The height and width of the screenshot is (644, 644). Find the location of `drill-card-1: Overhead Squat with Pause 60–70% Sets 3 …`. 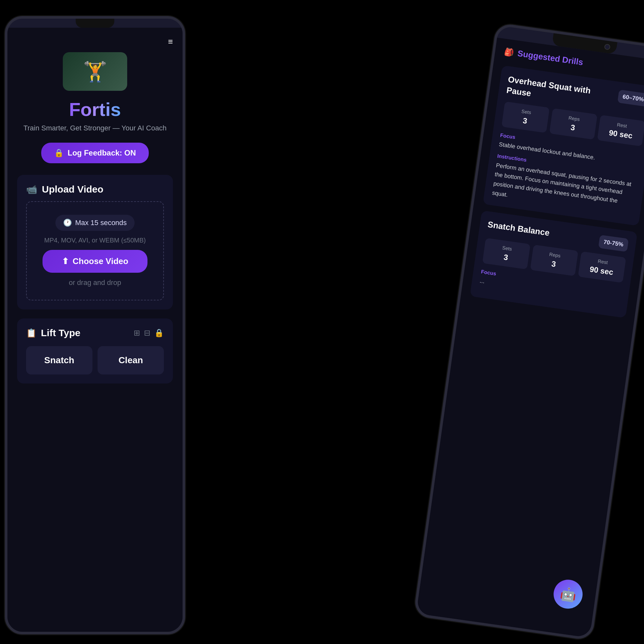

drill-card-1: Overhead Squat with Pause 60–70% Sets 3 … is located at coordinates (563, 145).